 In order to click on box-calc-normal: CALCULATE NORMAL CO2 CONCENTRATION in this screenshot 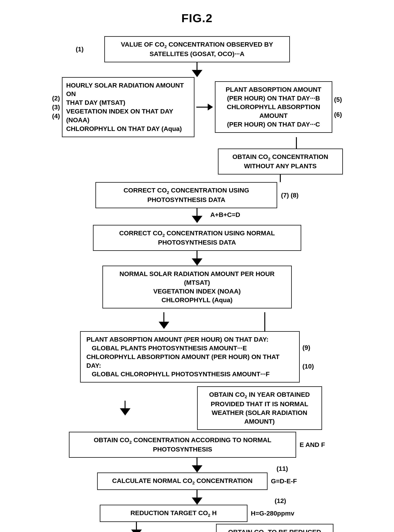, I will do `click(182, 481)`.